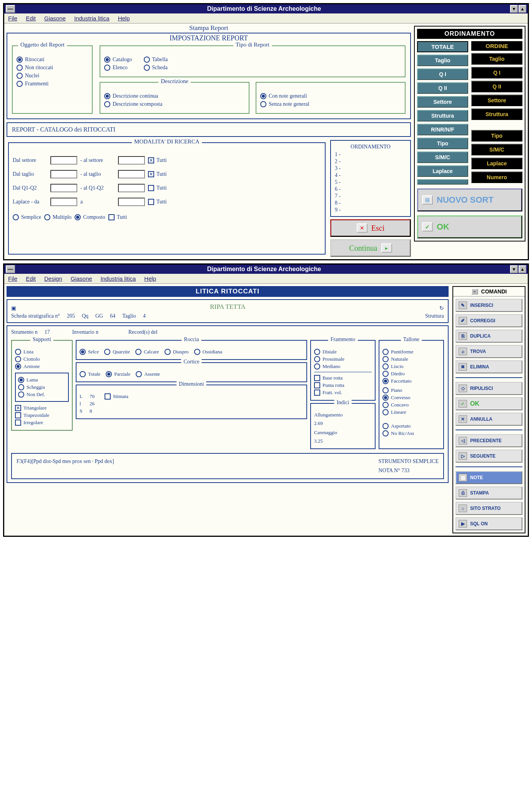 The image size is (532, 811). Describe the element at coordinates (266, 279) in the screenshot. I see `menubar-2: File Edit Design Giasone Industria litic…` at that location.